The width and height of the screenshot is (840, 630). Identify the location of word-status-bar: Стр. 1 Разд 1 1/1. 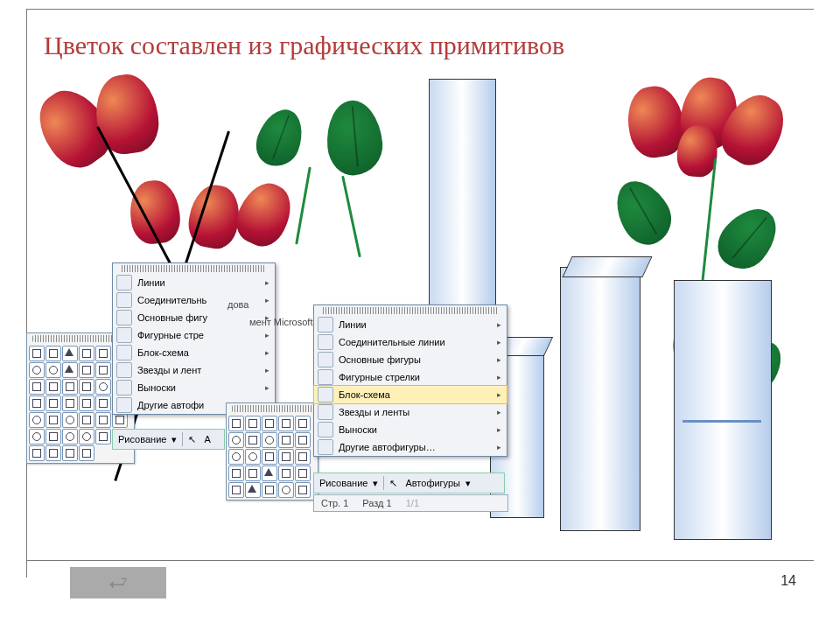
(411, 503).